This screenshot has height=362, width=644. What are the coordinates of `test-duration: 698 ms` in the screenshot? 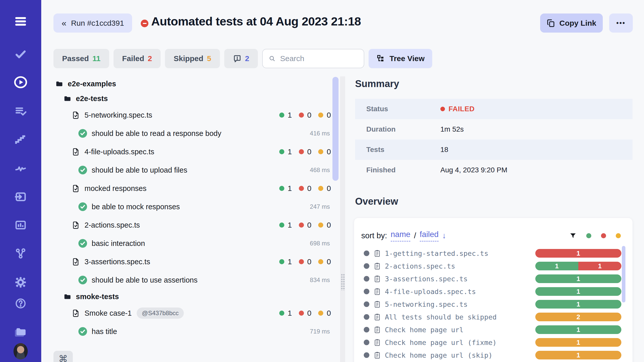 It's located at (320, 243).